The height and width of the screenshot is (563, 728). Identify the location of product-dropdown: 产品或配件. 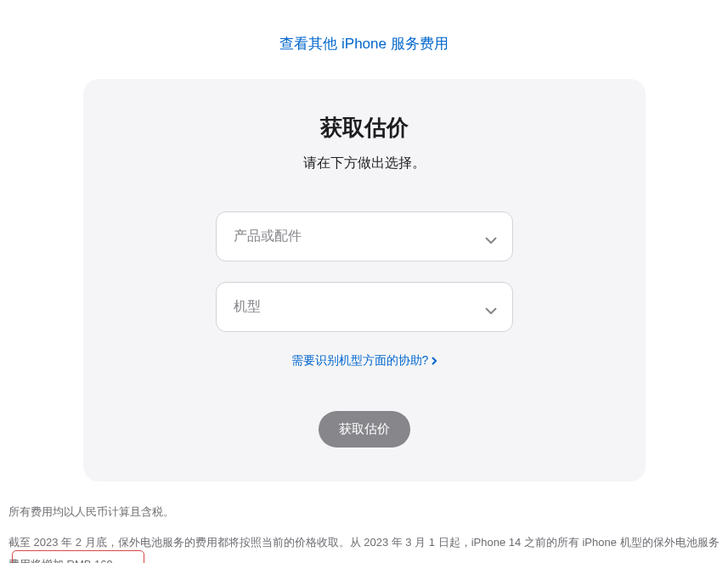
(364, 236).